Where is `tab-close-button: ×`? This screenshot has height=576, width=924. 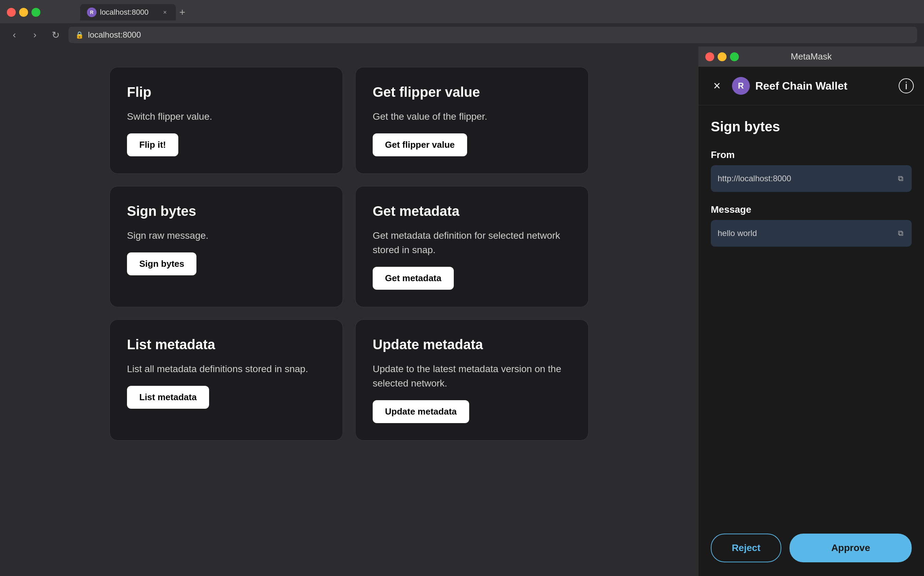
tab-close-button: × is located at coordinates (165, 12).